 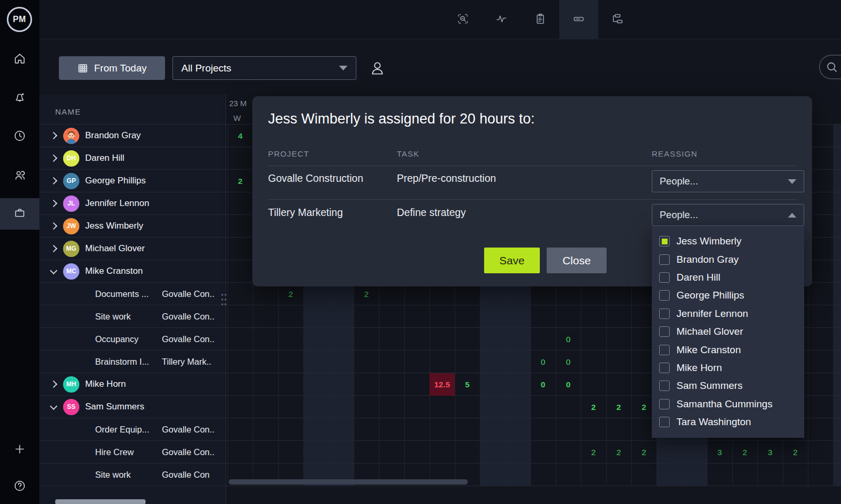 What do you see at coordinates (728, 368) in the screenshot?
I see `dropdown-option: Mike Horn` at bounding box center [728, 368].